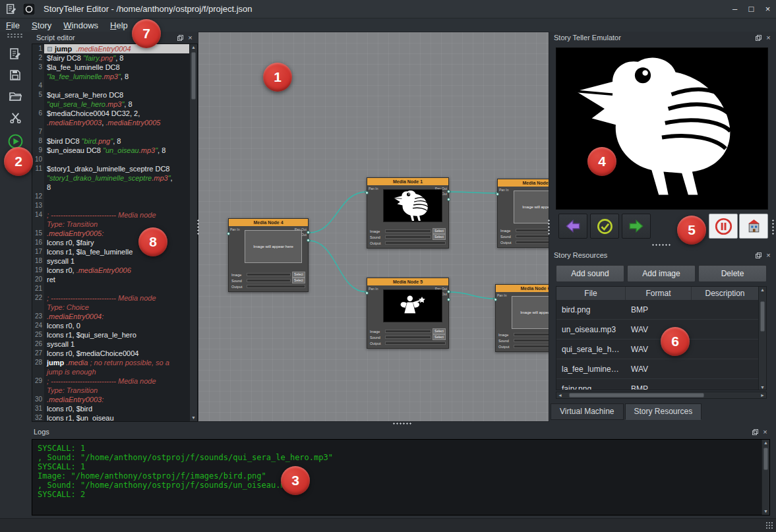 This screenshot has width=776, height=532. I want to click on code-line-25: 25lcons r1, $qui_sera_le_hero, so click(111, 335).